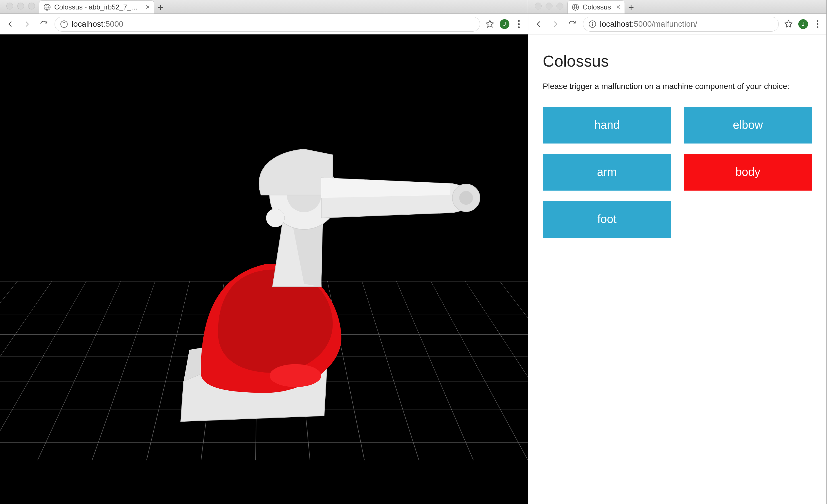 The width and height of the screenshot is (827, 504). Describe the element at coordinates (748, 172) in the screenshot. I see `button-label: body` at that location.